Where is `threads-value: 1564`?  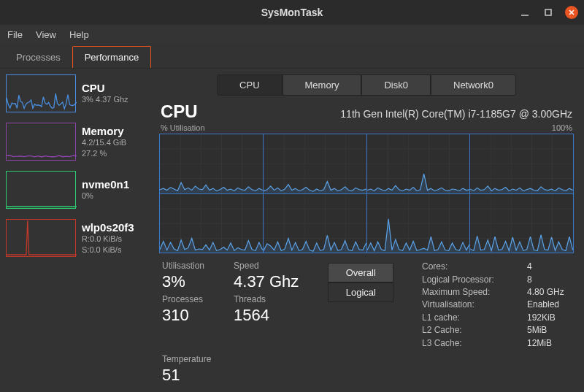
threads-value: 1564 is located at coordinates (266, 315).